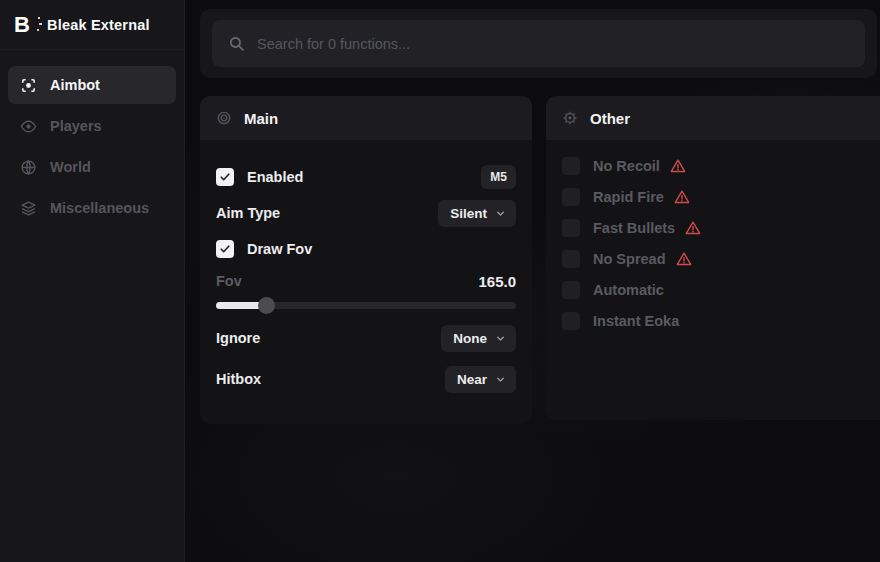 This screenshot has height=562, width=880. Describe the element at coordinates (713, 118) in the screenshot. I see `panel-other-header: Other` at that location.